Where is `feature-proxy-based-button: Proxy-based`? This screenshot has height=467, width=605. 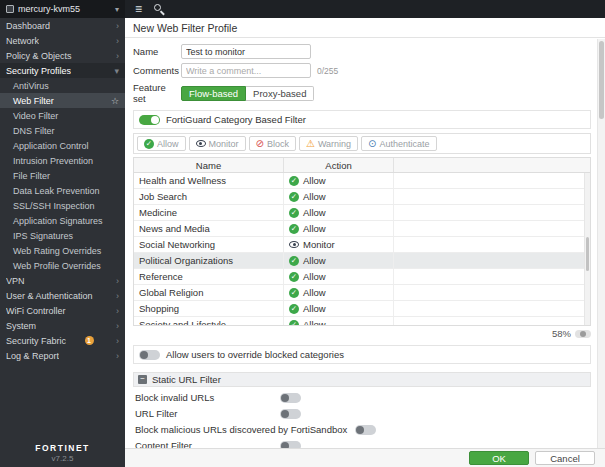 feature-proxy-based-button: Proxy-based is located at coordinates (280, 94).